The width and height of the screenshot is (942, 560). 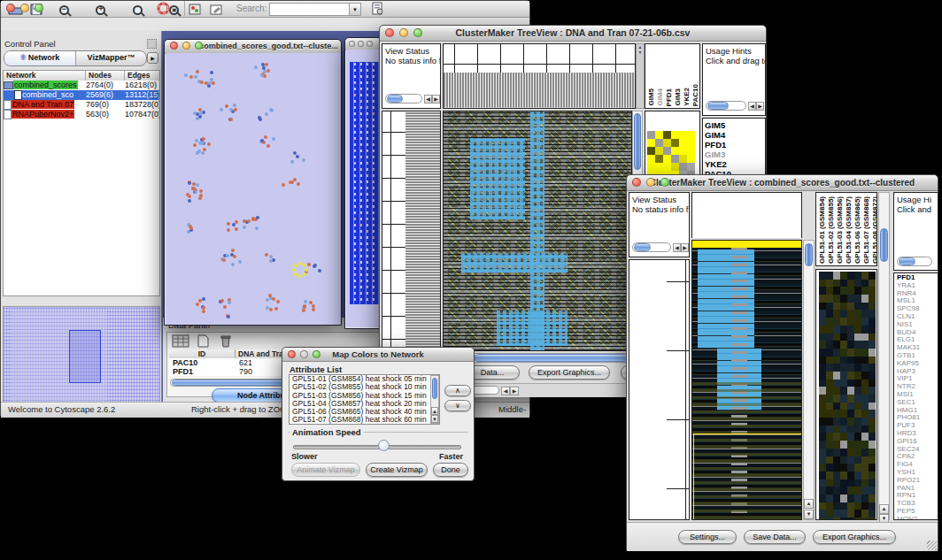 What do you see at coordinates (451, 470) in the screenshot?
I see `done-button: Done` at bounding box center [451, 470].